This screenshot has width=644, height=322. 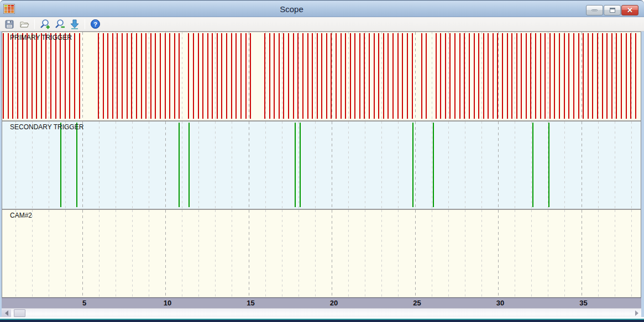 I want to click on maximize-button, so click(x=612, y=10).